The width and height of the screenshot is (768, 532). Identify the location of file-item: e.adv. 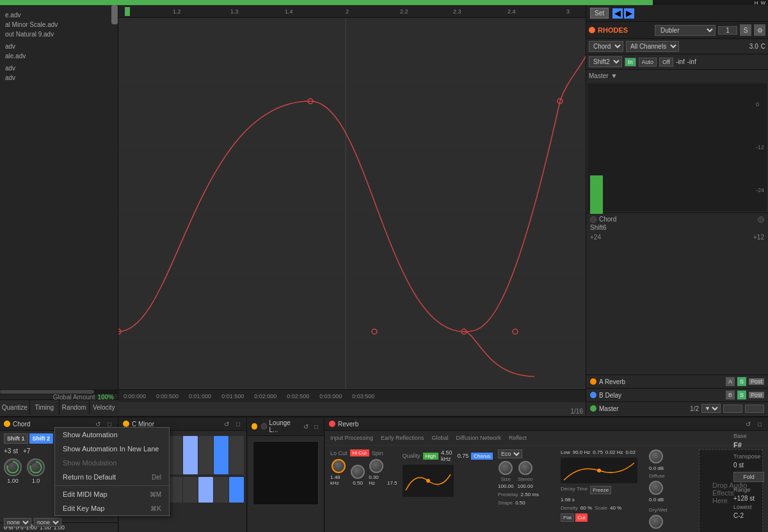
(59, 15).